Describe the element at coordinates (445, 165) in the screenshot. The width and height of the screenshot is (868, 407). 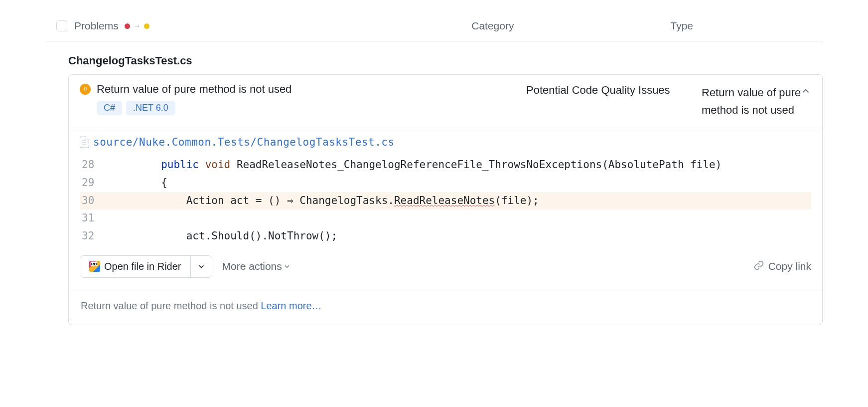
I see `code-line: 28 public void ReadReleaseNotes_Changelo…` at that location.